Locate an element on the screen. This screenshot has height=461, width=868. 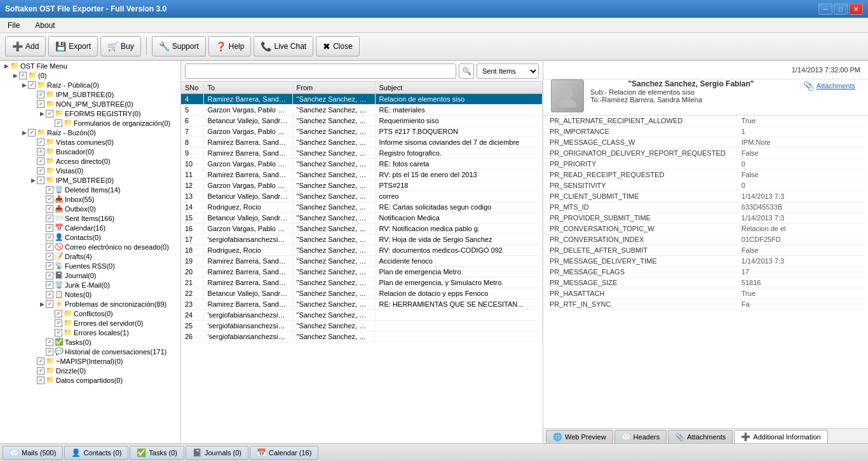
table-row: 26 'sergiofabiansanchezsiso@... "Sanchez… is located at coordinates (362, 337).